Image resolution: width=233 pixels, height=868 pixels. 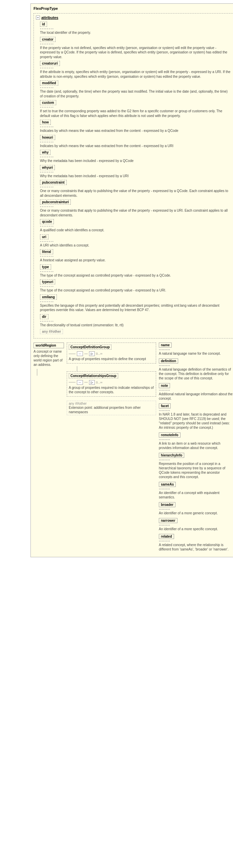 What do you see at coordinates (45, 267) in the screenshot?
I see `field-name-type: type` at bounding box center [45, 267].